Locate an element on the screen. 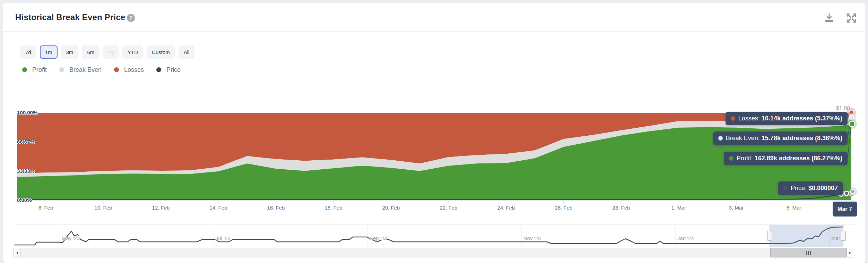  range-button-1m: 1m is located at coordinates (49, 52).